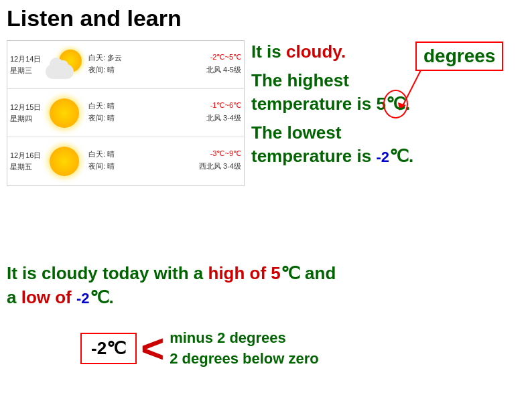 This screenshot has width=532, height=399. Describe the element at coordinates (314, 156) in the screenshot. I see `s3-prefix: temperature is` at that location.